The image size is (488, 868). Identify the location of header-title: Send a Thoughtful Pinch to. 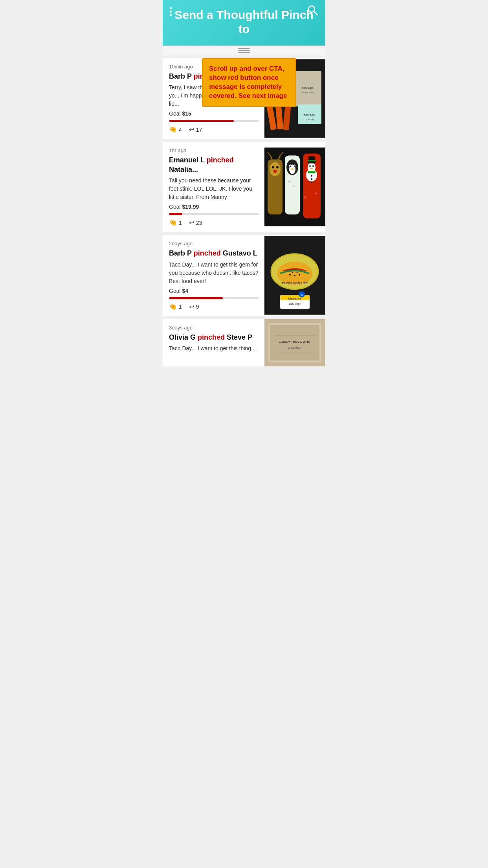
(244, 24).